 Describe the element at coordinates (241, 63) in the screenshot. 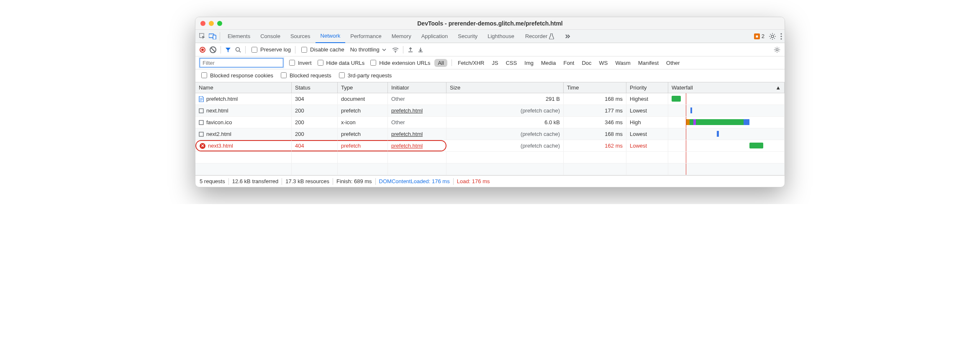

I see `filter-input` at that location.